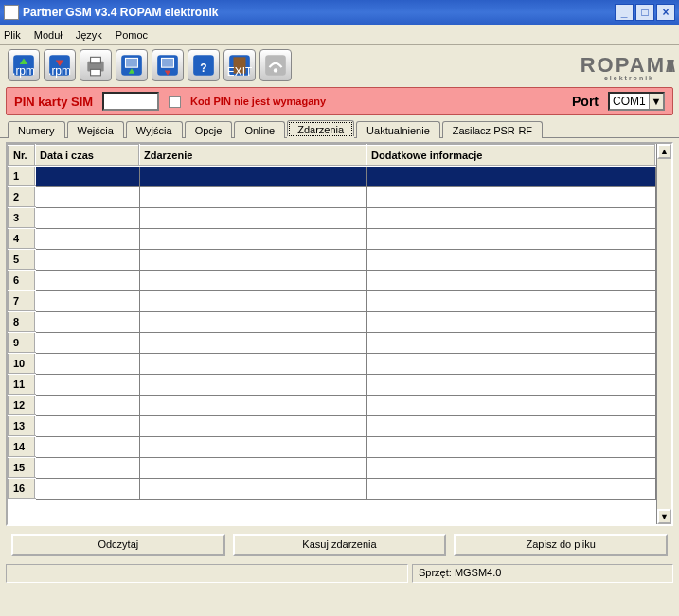 This screenshot has width=679, height=616. I want to click on logo-sub: elektronik, so click(629, 78).